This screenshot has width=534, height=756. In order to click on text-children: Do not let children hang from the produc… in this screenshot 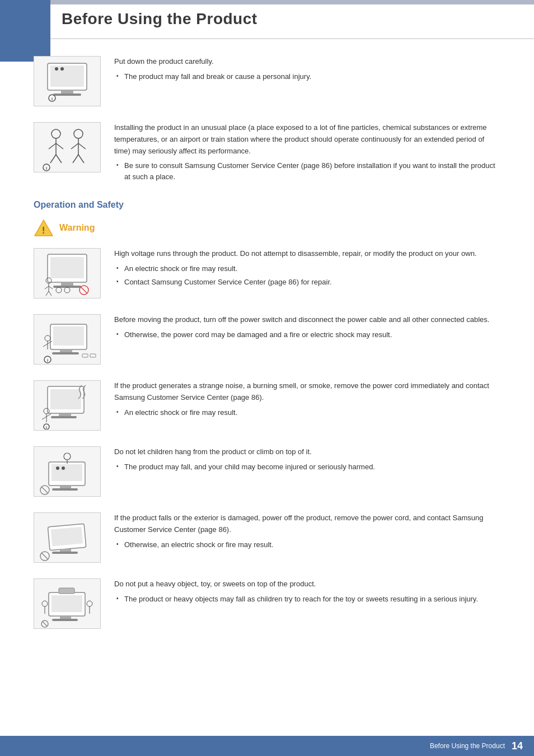, I will do `click(307, 460)`.